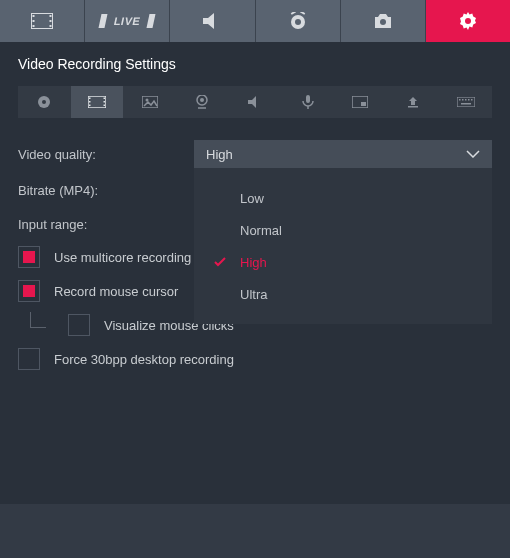 The height and width of the screenshot is (558, 510). I want to click on quality-option-high: High, so click(343, 262).